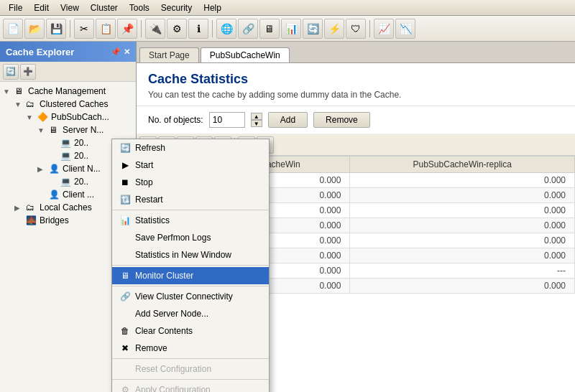 The image size is (575, 392). I want to click on context-menu-item-add-server-node...: Add Server Node..., so click(190, 314).